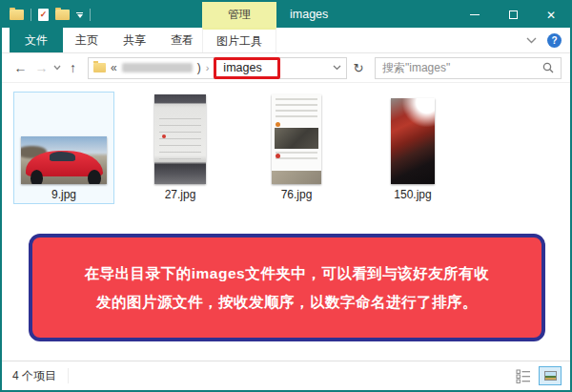  Describe the element at coordinates (246, 69) in the screenshot. I see `breadcrumb-current-images: images` at that location.